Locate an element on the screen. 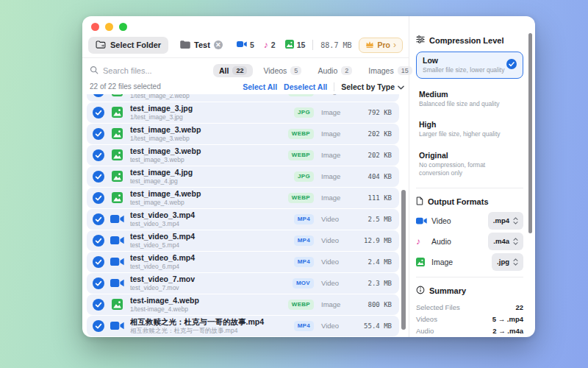  video-file-icon is located at coordinates (117, 219).